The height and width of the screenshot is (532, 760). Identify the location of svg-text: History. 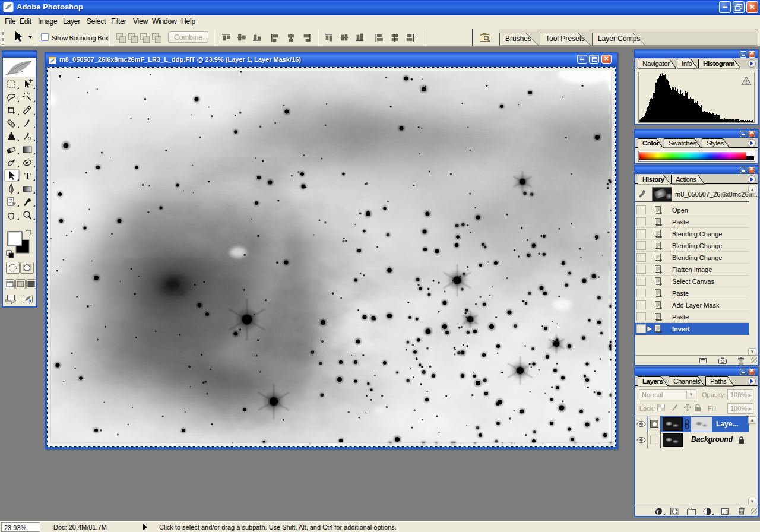
(654, 179).